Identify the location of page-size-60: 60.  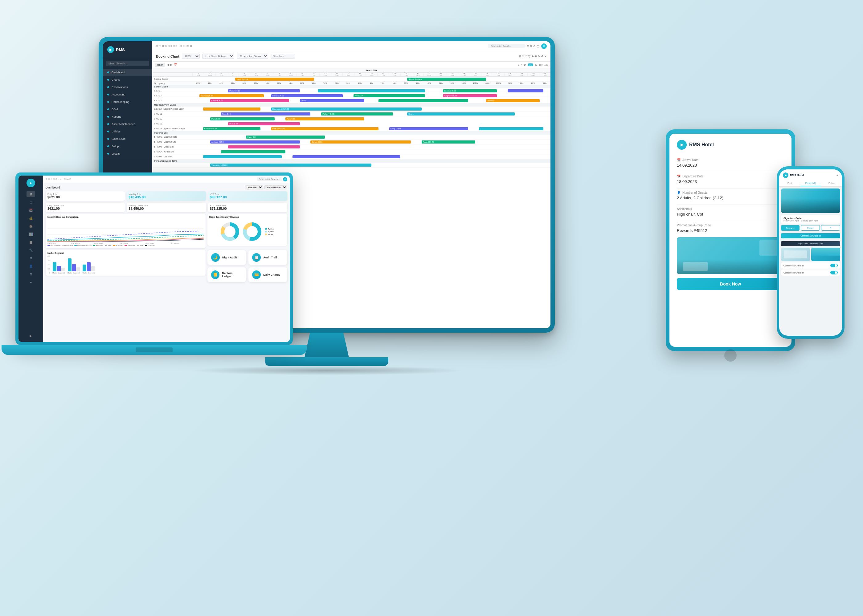
(536, 65).